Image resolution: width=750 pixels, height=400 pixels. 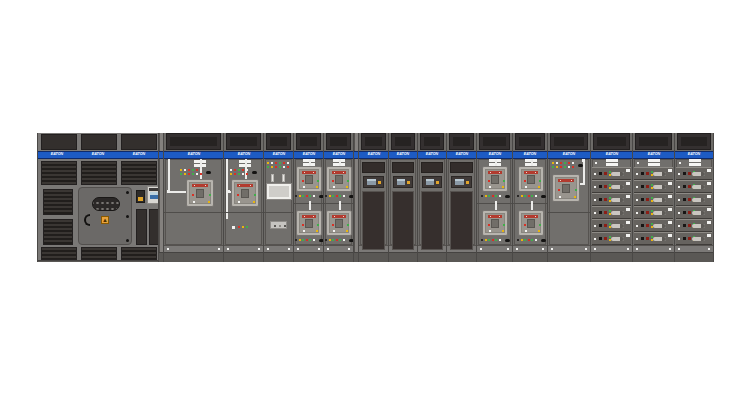 What do you see at coordinates (154, 197) in the screenshot?
I see `hmi-screen-lower` at bounding box center [154, 197].